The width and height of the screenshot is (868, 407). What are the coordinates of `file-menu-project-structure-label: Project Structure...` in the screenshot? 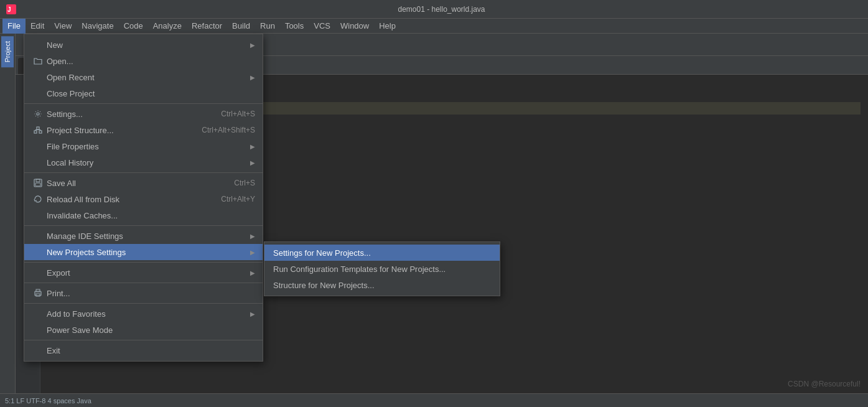 It's located at (118, 131).